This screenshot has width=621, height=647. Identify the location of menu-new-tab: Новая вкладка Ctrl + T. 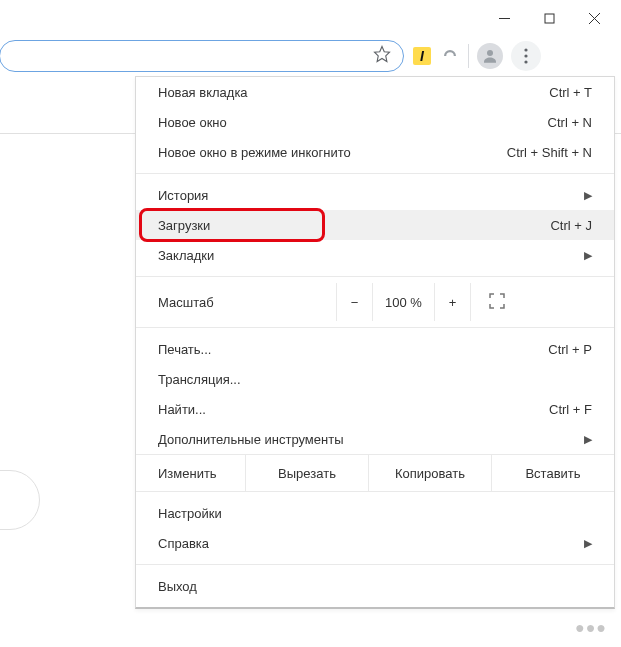
(375, 92).